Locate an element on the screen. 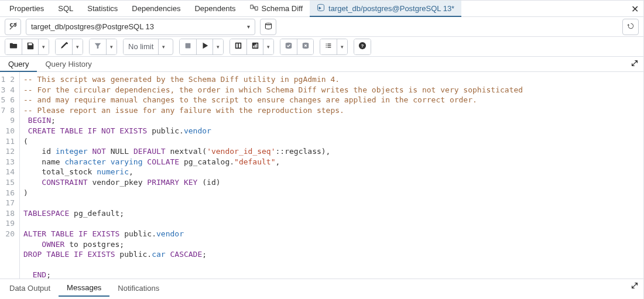 The image size is (644, 299). macros-button is located at coordinates (328, 47).